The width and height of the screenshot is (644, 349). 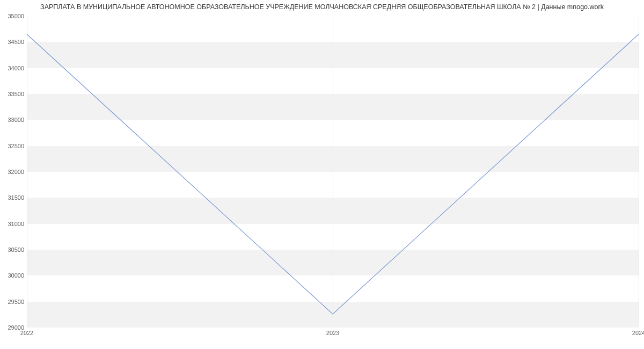 I want to click on x-axis-tick-label: 2023, so click(x=333, y=333).